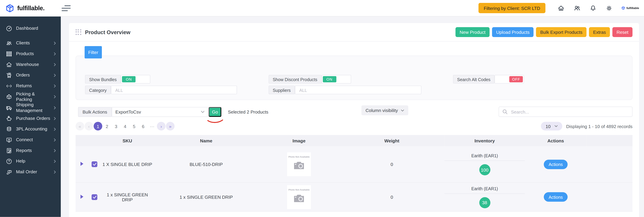 The width and height of the screenshot is (644, 217). I want to click on sidebar-item-warehouse: Warehouse, so click(30, 65).